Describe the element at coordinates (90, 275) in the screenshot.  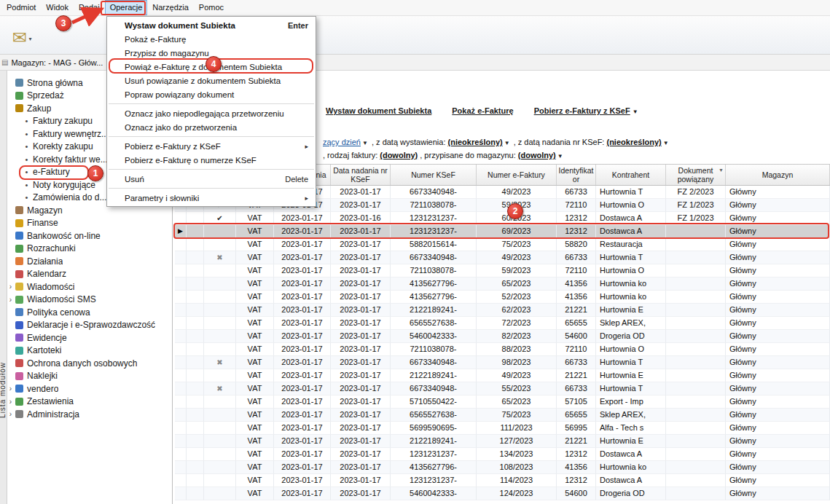
I see `sidebar-item-kalendarz: Kalendarz` at that location.